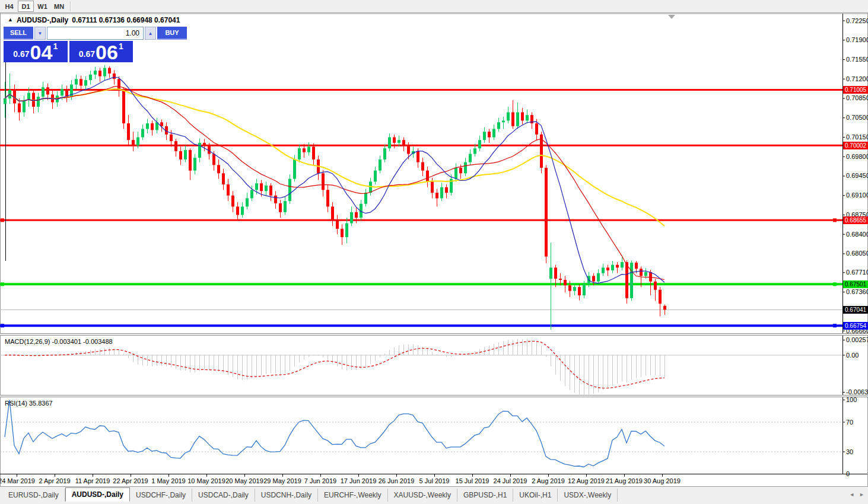 The width and height of the screenshot is (868, 504). I want to click on tab-scroll-left-icon: ◄, so click(852, 495).